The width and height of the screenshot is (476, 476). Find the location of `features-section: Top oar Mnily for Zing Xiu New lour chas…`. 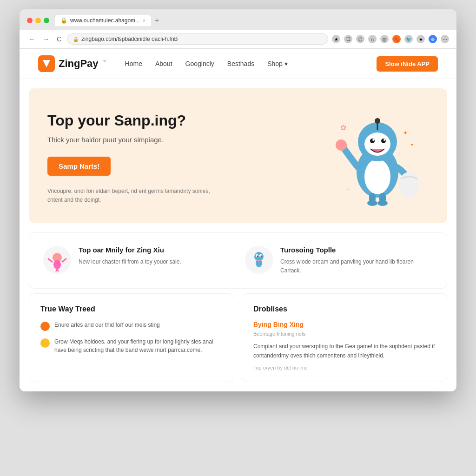

features-section: Top oar Mnily for Zing Xiu New lour chas… is located at coordinates (238, 260).